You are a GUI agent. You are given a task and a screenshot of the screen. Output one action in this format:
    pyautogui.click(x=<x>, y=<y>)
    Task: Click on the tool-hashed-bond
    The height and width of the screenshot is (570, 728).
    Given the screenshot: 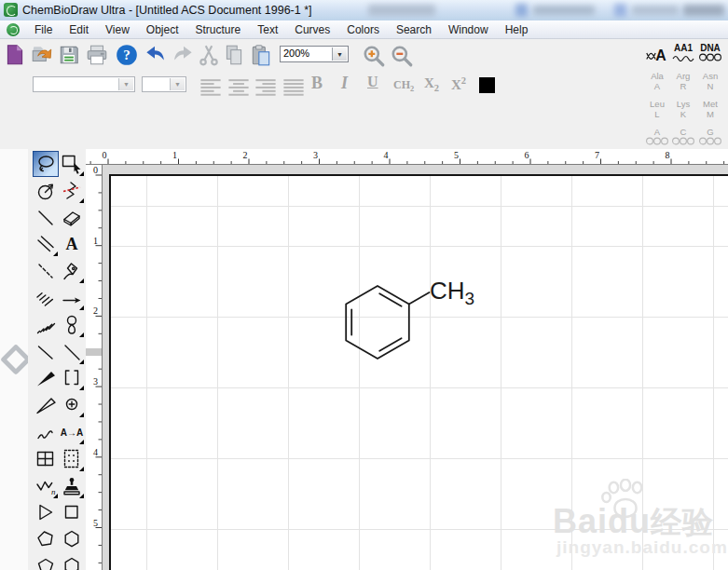 What is the action you would take?
    pyautogui.click(x=46, y=298)
    